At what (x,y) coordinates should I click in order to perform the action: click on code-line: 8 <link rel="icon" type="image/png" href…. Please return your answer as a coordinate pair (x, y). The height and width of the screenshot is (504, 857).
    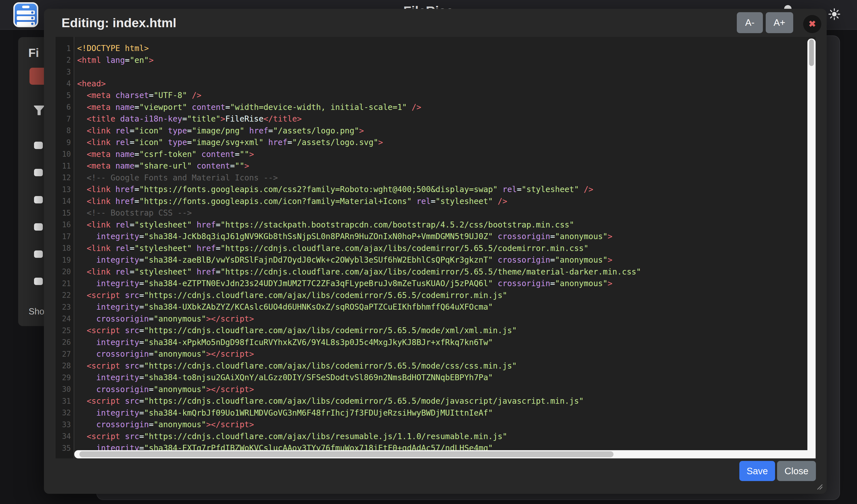
    Looking at the image, I should click on (431, 131).